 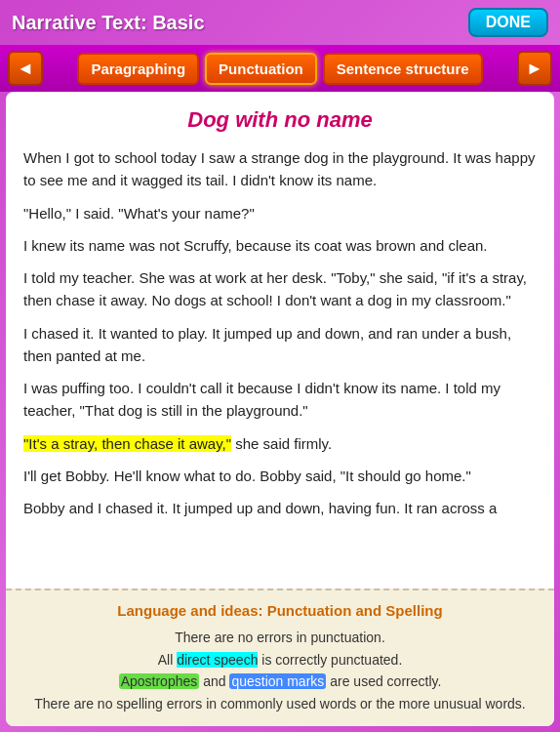 What do you see at coordinates (280, 246) in the screenshot?
I see `paragraph-3: I knew its name was not Scruffy, because…` at bounding box center [280, 246].